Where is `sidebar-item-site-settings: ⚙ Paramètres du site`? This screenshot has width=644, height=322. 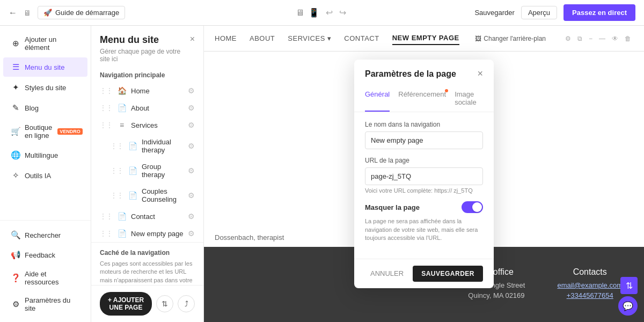
sidebar-item-site-settings: ⚙ Paramètres du site is located at coordinates (45, 304).